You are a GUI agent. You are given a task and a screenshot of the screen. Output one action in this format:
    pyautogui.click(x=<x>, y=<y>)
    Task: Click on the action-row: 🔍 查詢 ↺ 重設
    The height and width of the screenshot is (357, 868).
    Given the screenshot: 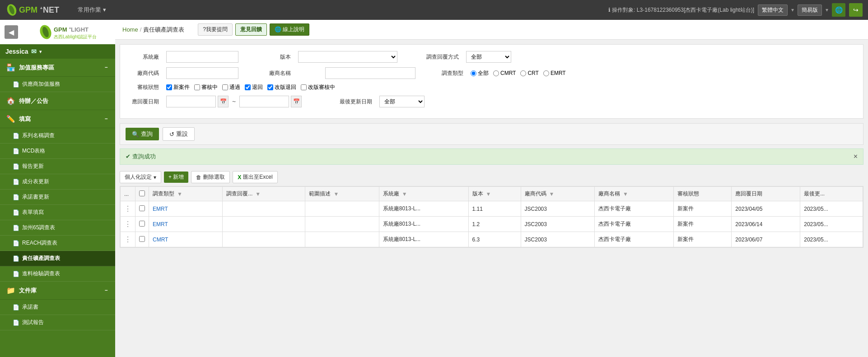 What is the action you would take?
    pyautogui.click(x=491, y=134)
    